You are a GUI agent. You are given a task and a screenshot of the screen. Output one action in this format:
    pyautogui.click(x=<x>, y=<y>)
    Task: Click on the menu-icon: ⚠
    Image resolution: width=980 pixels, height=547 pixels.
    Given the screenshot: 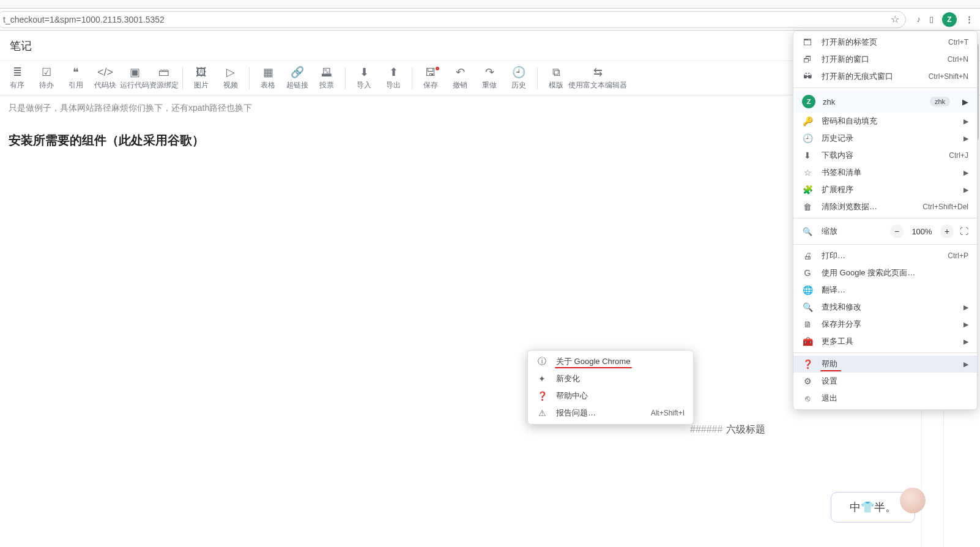 What is the action you would take?
    pyautogui.click(x=542, y=413)
    